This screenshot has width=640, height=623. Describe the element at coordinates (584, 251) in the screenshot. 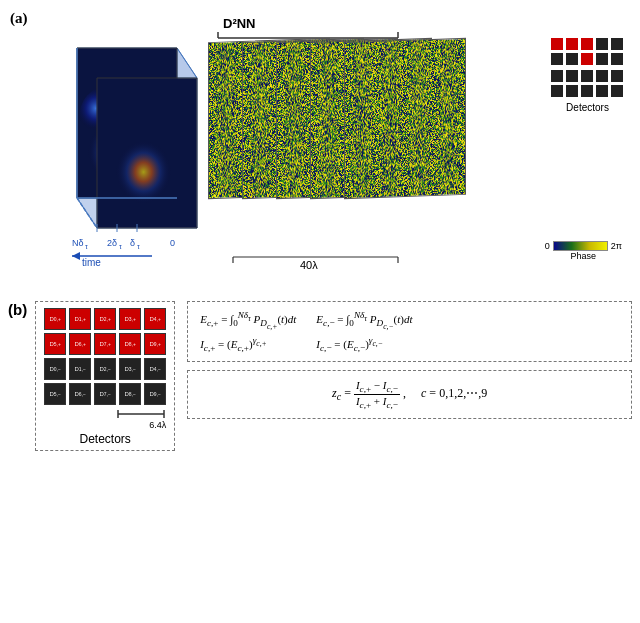

I see `phase-colorbar: 0 2π Phase` at that location.